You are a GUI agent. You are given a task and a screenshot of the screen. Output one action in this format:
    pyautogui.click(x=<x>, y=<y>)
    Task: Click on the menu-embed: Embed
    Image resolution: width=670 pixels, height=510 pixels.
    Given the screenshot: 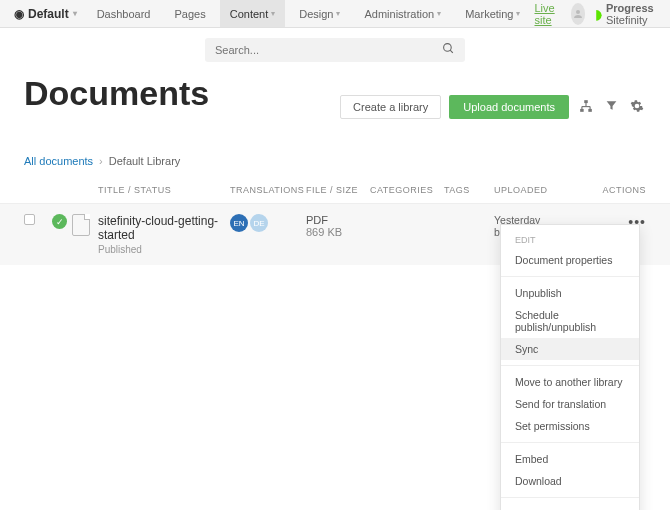 What is the action you would take?
    pyautogui.click(x=570, y=459)
    